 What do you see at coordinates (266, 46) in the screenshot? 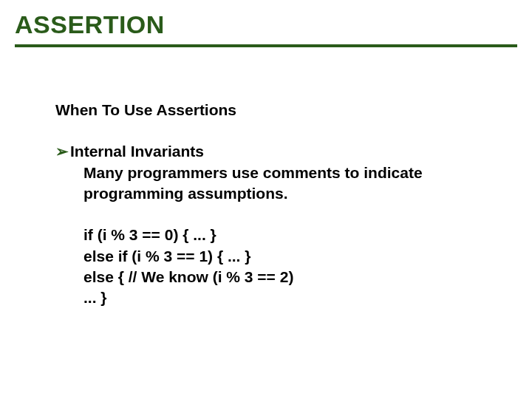
I see `title-underline` at bounding box center [266, 46].